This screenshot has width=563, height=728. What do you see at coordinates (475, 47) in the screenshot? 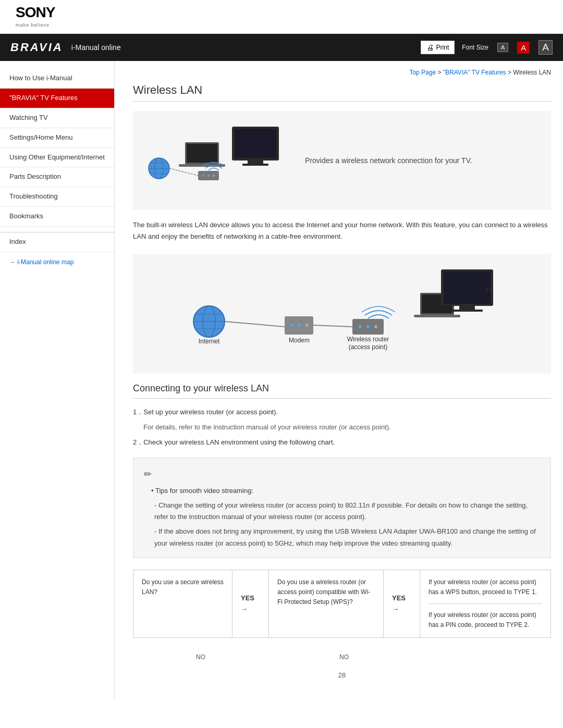
I see `font-size-label: Font Size` at bounding box center [475, 47].